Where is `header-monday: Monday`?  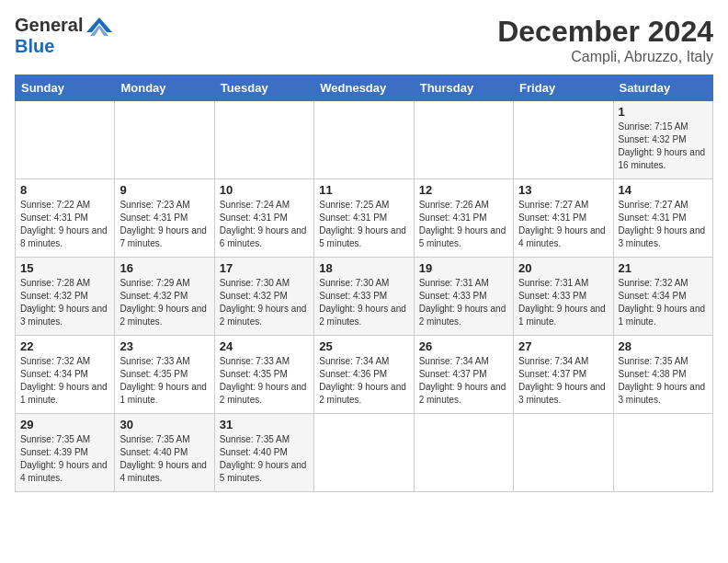 header-monday: Monday is located at coordinates (165, 88).